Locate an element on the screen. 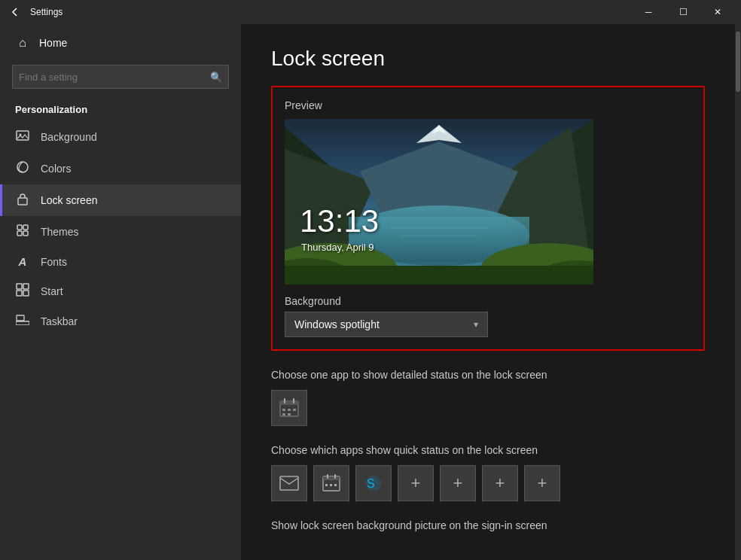 This screenshot has height=560, width=741. add-icon-4: + is located at coordinates (542, 483).